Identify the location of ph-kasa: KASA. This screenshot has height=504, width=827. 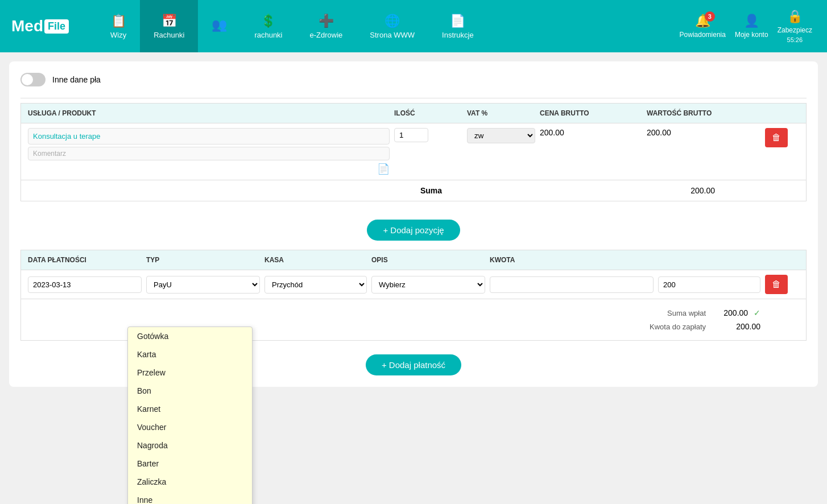
(316, 260).